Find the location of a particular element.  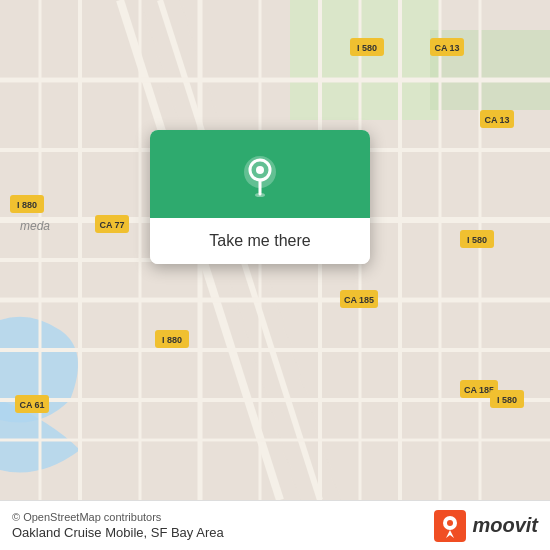

svg-text: meda is located at coordinates (35, 226).